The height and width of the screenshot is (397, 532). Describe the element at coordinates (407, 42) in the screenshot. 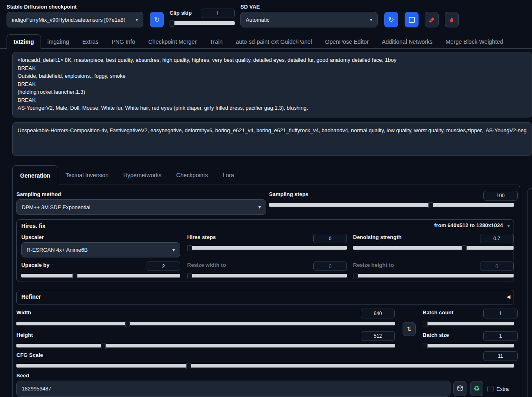

I see `tab-additional-networks: Additional Networks` at that location.